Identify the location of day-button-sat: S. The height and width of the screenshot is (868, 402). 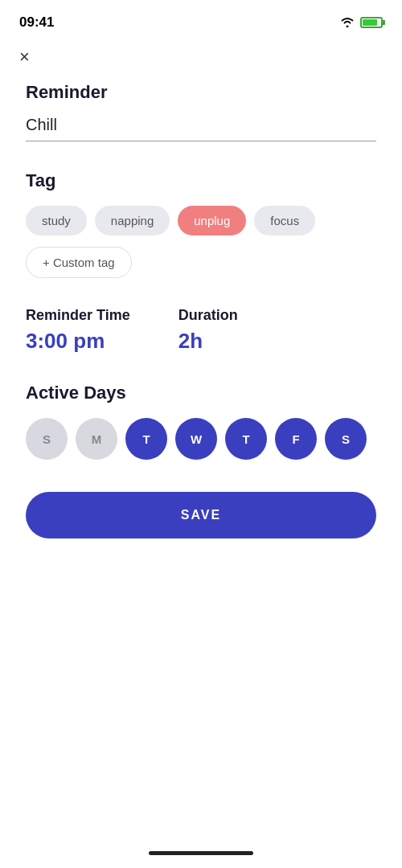
(346, 439).